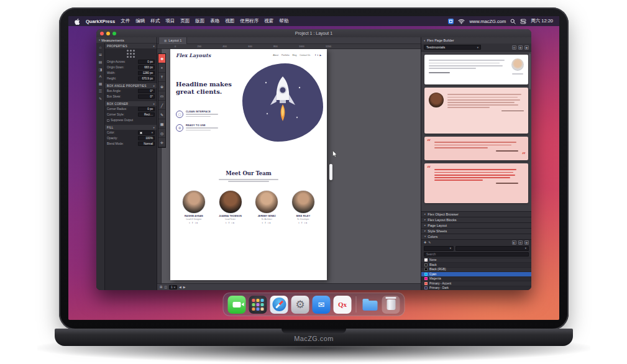 This screenshot has width=627, height=364. I want to click on section-page-layout: ▸ Page Layout, so click(476, 225).